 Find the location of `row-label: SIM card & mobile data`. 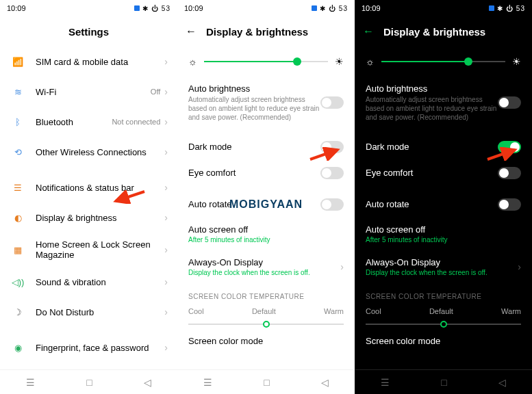

row-label: SIM card & mobile data is located at coordinates (98, 62).